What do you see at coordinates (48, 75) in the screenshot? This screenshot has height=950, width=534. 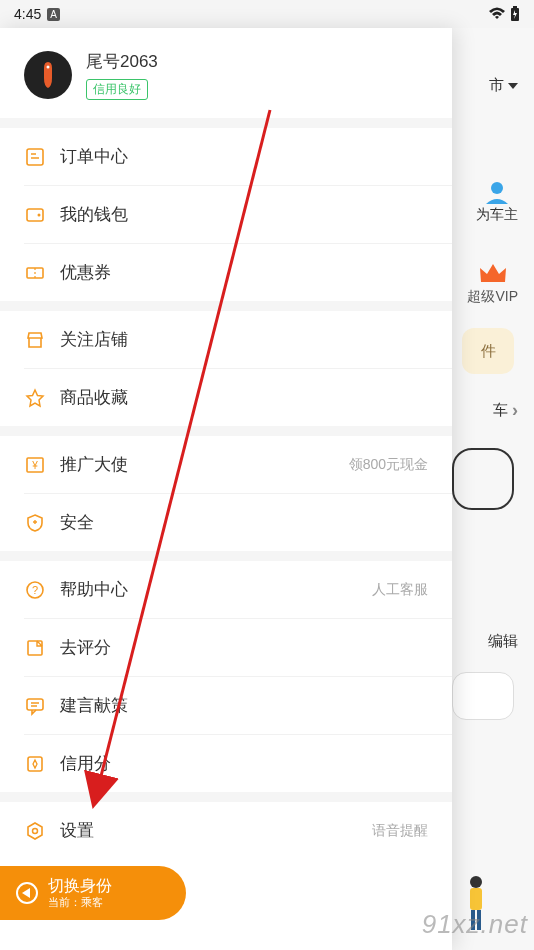 I see `avatar-bird-icon` at bounding box center [48, 75].